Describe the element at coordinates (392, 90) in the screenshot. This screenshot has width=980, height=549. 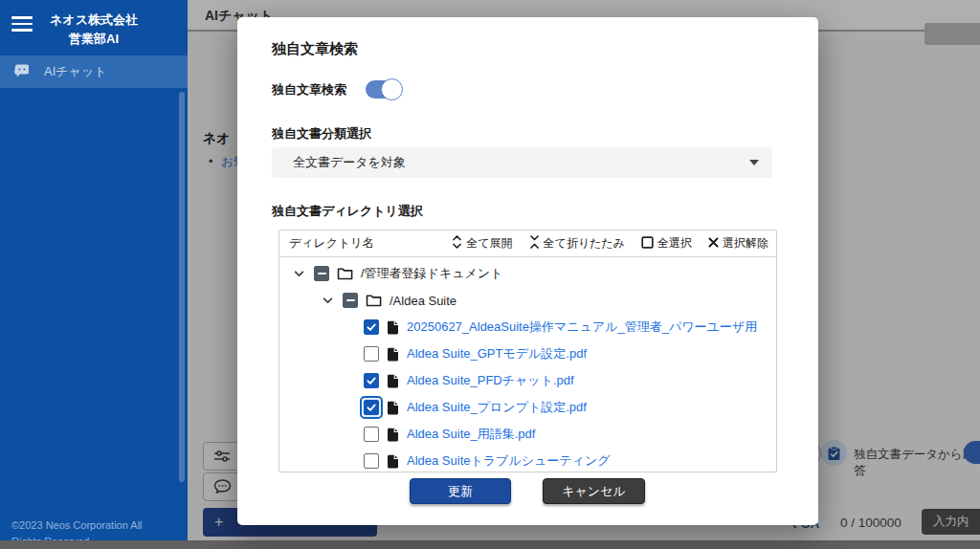
I see `toggle-knob` at that location.